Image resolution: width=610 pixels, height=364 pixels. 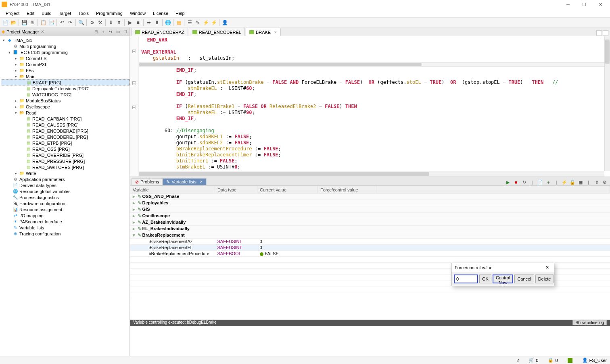 I want to click on new-list-icon: 📄, so click(x=540, y=182).